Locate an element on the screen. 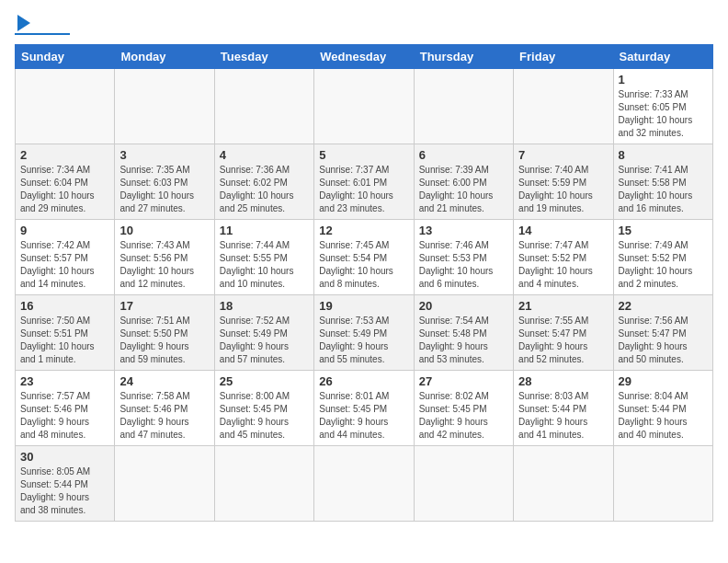  calendar-cell: 29Sunrise: 8:04 AM Sunset: 5:44 PM Dayli… is located at coordinates (663, 408).